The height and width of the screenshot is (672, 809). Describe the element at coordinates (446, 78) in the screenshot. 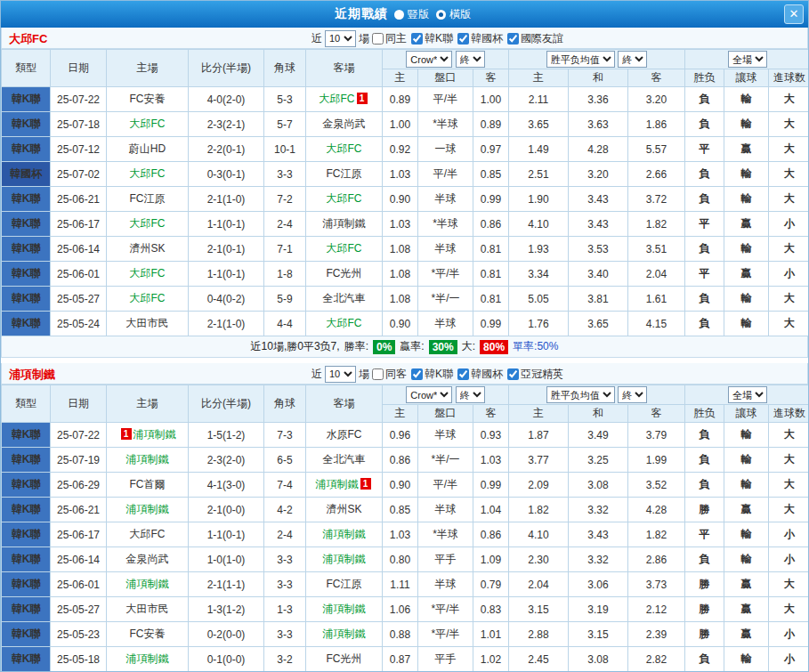

I see `col-handicap: 盤口` at that location.